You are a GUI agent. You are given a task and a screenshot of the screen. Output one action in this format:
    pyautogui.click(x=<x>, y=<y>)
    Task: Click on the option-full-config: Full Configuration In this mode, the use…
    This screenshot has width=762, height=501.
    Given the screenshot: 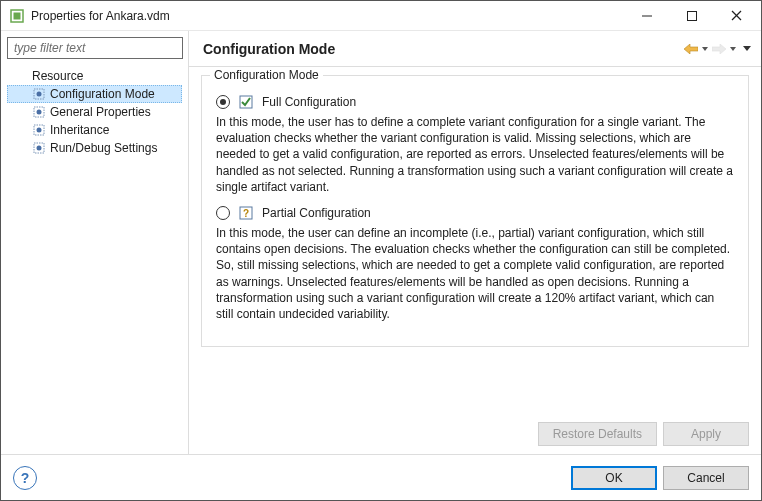 What is the action you would take?
    pyautogui.click(x=475, y=144)
    